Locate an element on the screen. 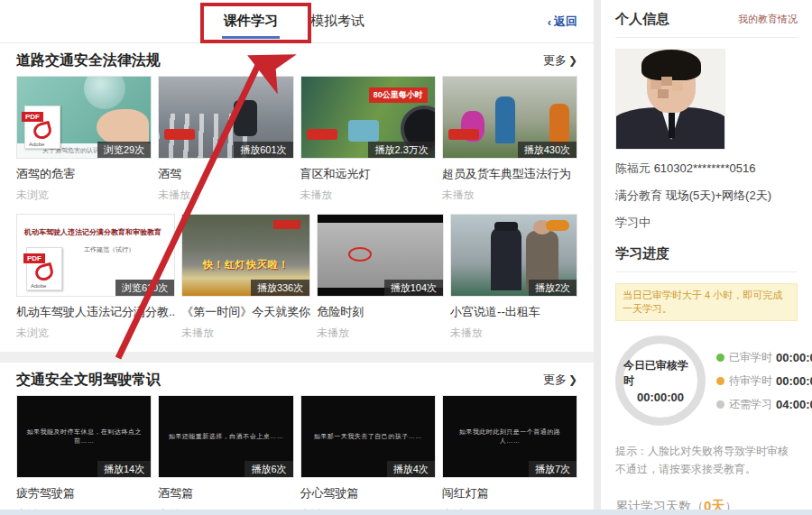 The width and height of the screenshot is (812, 515). video-thumbnail: 播放430次 is located at coordinates (510, 117).